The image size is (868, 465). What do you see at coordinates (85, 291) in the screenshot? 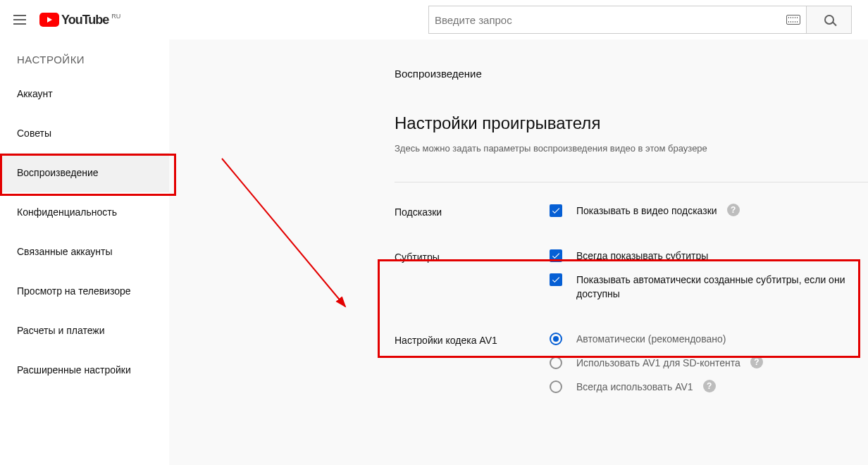
I see `sidebar-item-tv: Просмотр на телевизоре` at bounding box center [85, 291].